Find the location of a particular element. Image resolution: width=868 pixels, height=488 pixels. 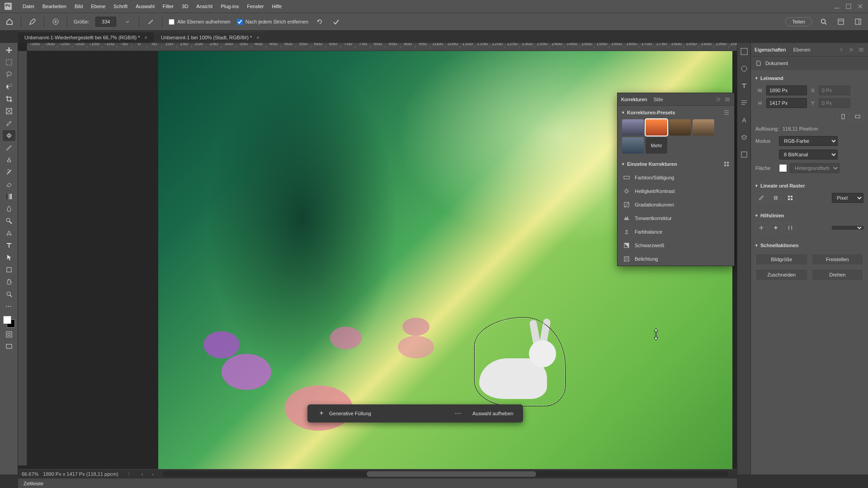

type-tool-icon is located at coordinates (9, 245).